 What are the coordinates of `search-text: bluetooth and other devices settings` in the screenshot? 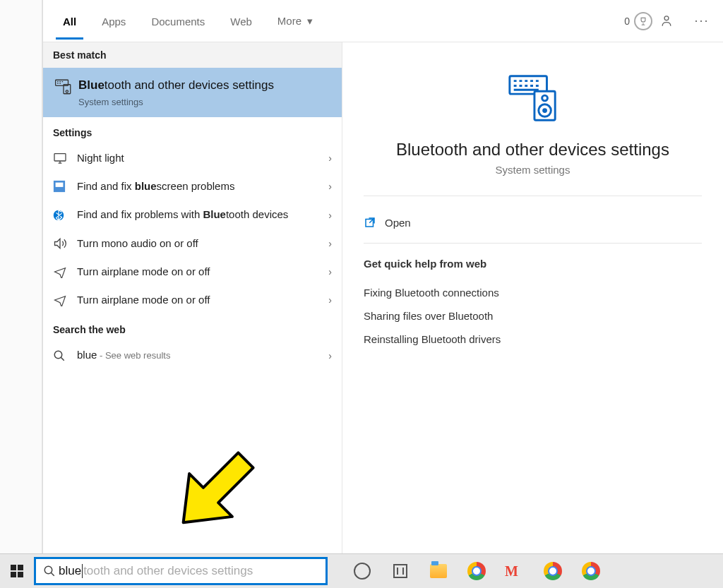 It's located at (155, 572).